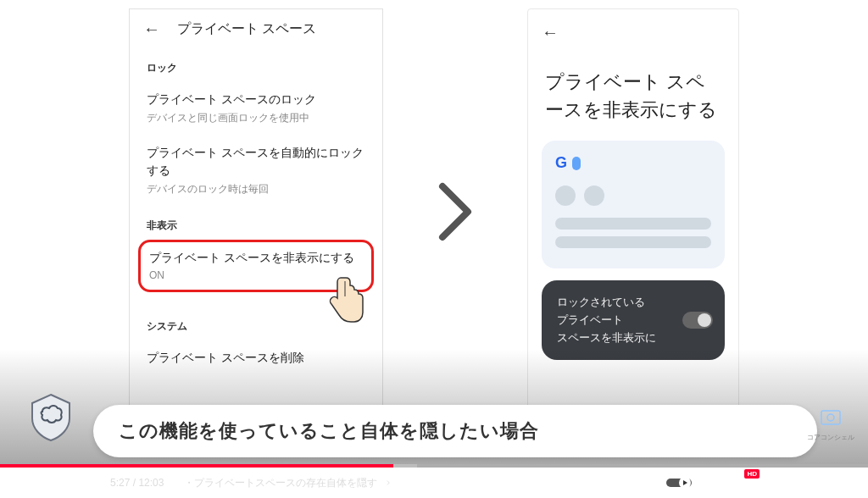 The width and height of the screenshot is (868, 498). Describe the element at coordinates (54, 483) in the screenshot. I see `next-button` at that location.